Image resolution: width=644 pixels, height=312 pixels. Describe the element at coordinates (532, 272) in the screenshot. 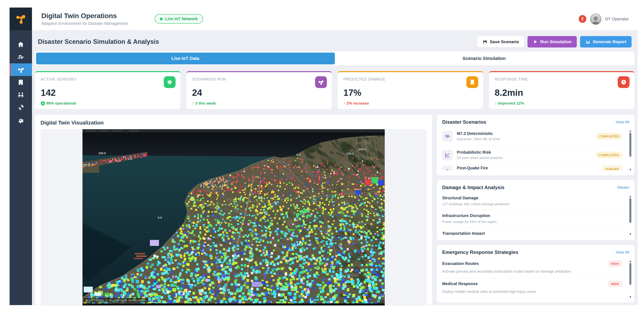

I see `strategy-subtitle: Activate primary and secondary evacuatio…` at that location.